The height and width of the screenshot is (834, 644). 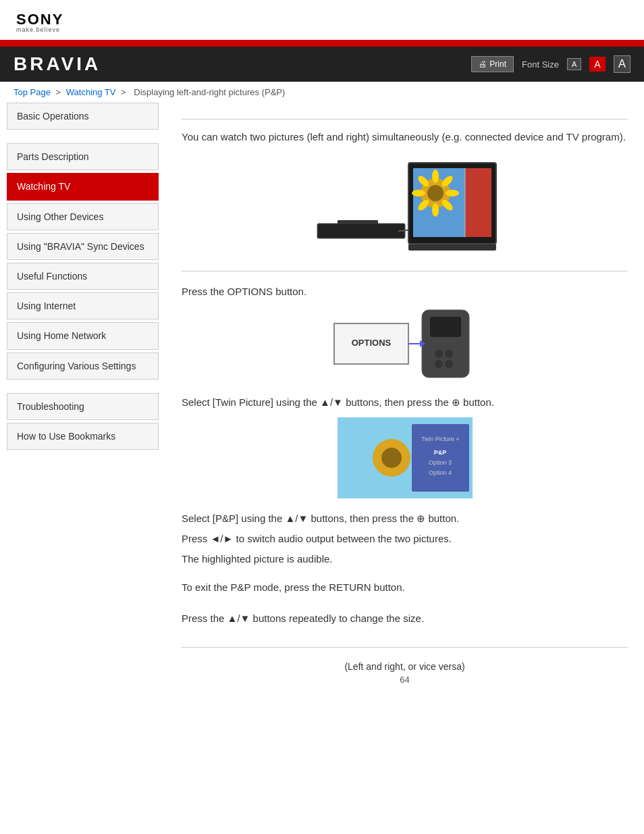 What do you see at coordinates (322, 20) in the screenshot?
I see `sony-brand: SONY` at bounding box center [322, 20].